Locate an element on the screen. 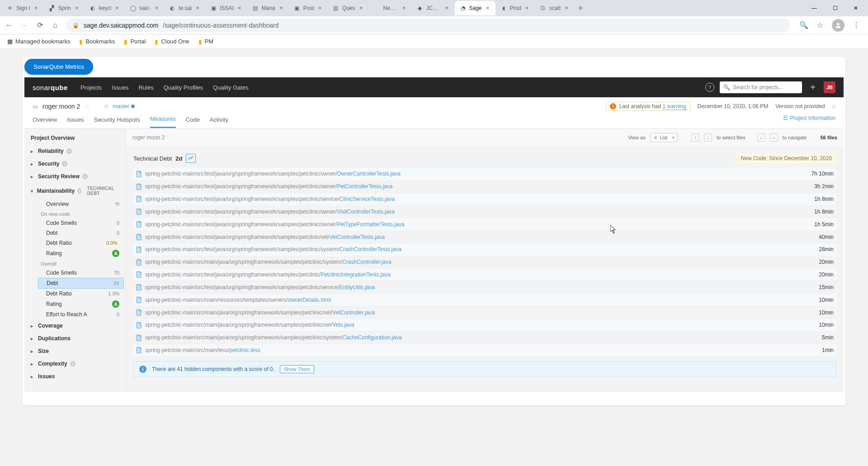  bookmark-item: ▮Cloud One is located at coordinates (172, 42).